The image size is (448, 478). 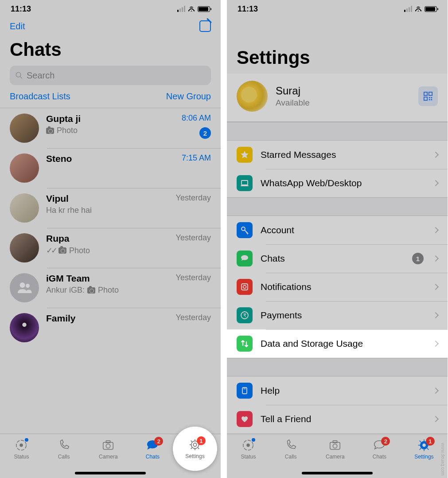 I want to click on watermark: www.deuaq.com, so click(x=443, y=459).